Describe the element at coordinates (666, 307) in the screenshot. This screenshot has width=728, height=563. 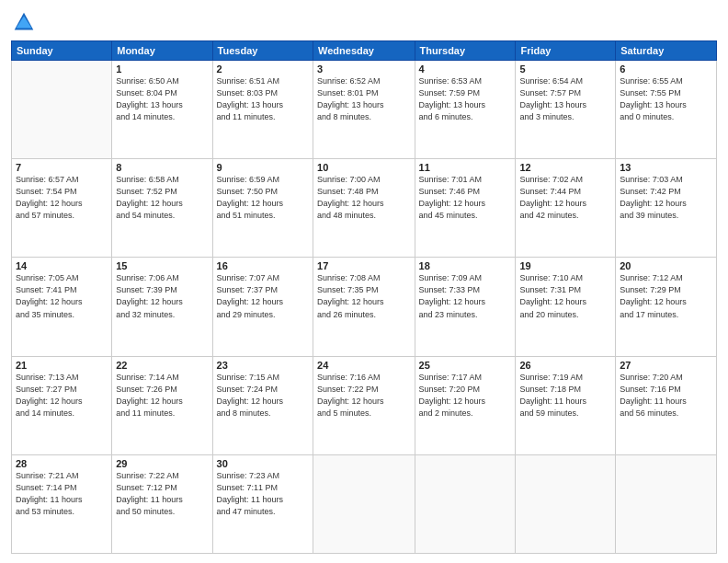
I see `day-cell: 20Sunrise: 7:12 AM Sunset: 7:29 PM Dayli…` at that location.